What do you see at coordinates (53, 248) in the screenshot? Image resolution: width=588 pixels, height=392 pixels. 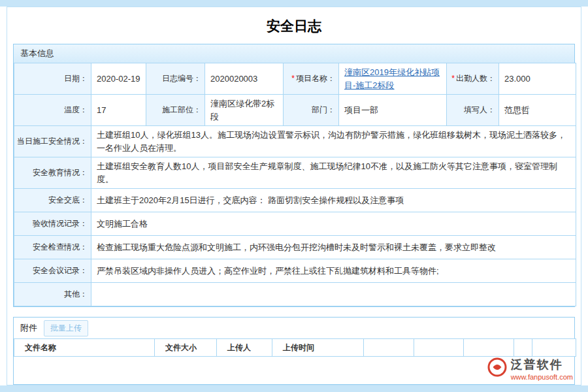 I see `safety-inspection-label: 安全检查情况：` at bounding box center [53, 248].